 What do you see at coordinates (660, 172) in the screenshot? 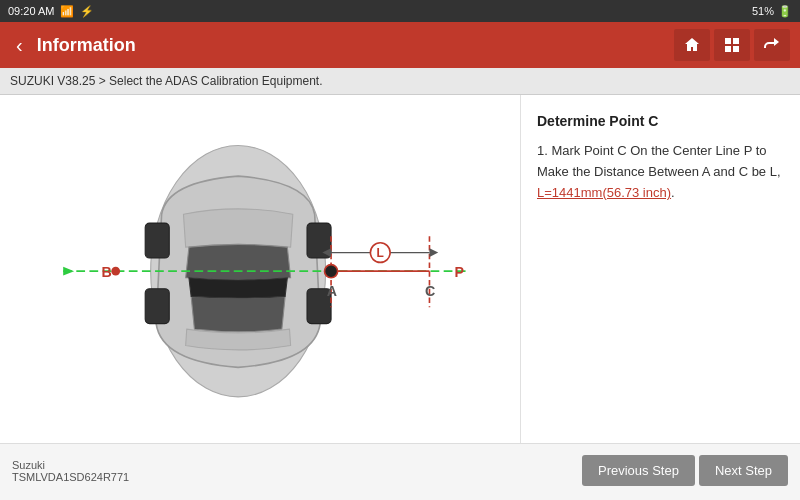
I see `info-panel-body: 1. Mark Point C On the Center Line P to …` at bounding box center [660, 172].